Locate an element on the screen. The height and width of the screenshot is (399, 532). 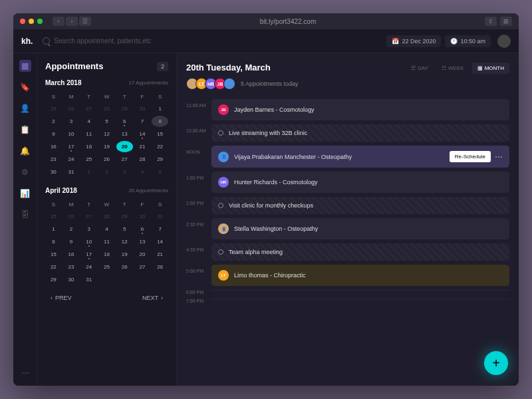
avatar is located at coordinates (229, 84).